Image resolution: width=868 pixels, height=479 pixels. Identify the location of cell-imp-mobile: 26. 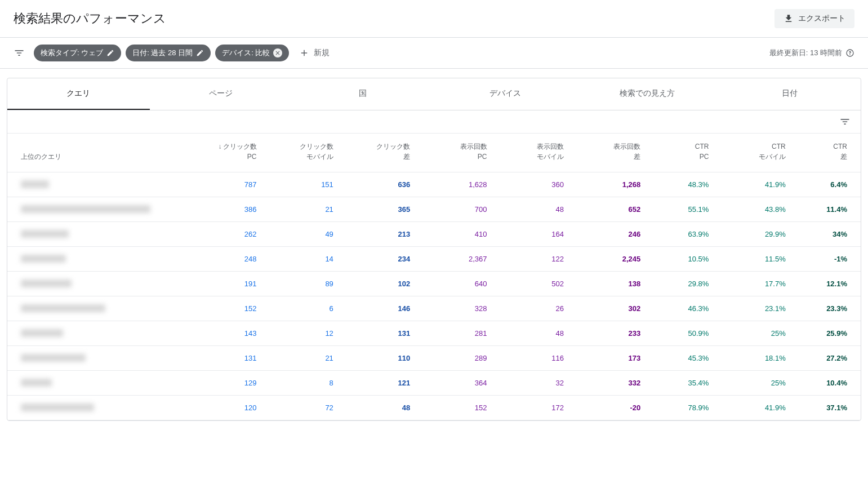
(532, 309).